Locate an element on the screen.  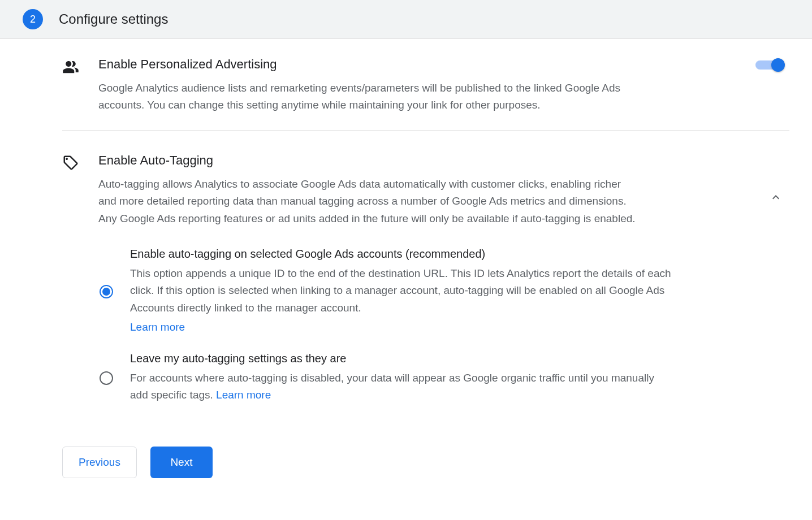
chevron-up-icon is located at coordinates (776, 197).